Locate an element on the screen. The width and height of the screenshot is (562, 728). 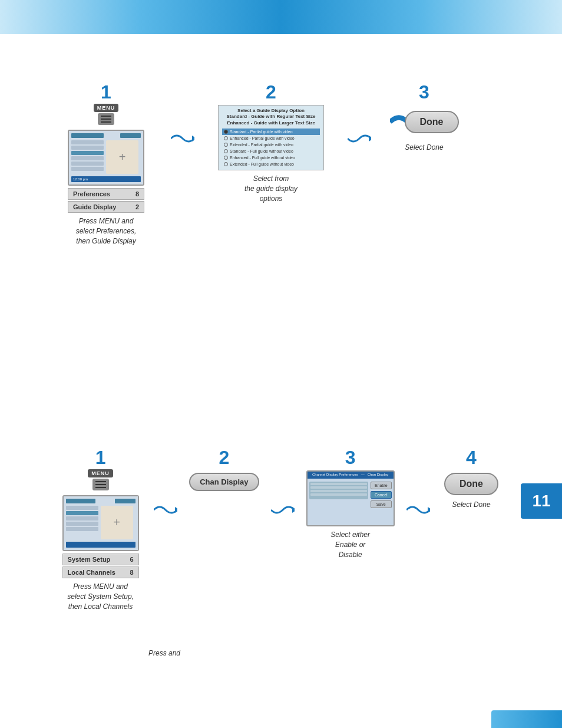
s2-step2-number: 2 is located at coordinates (224, 457).